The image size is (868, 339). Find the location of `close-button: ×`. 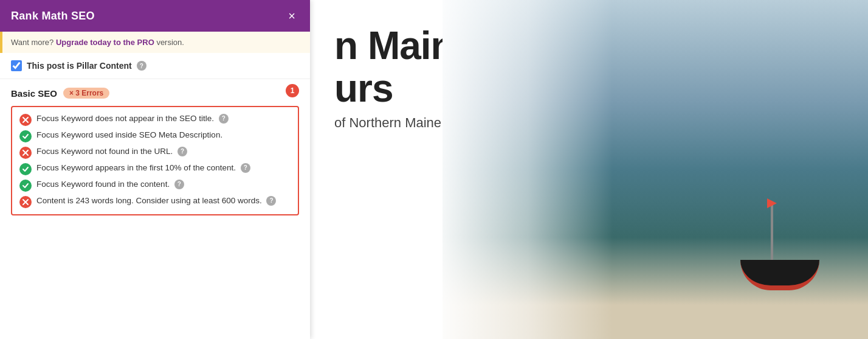

close-button: × is located at coordinates (292, 16).